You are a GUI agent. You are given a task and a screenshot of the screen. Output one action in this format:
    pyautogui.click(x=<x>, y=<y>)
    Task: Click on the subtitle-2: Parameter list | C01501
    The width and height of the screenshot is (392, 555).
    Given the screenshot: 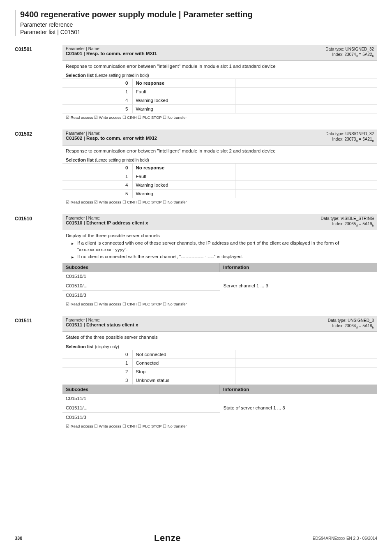 What is the action you would take?
    pyautogui.click(x=199, y=32)
    